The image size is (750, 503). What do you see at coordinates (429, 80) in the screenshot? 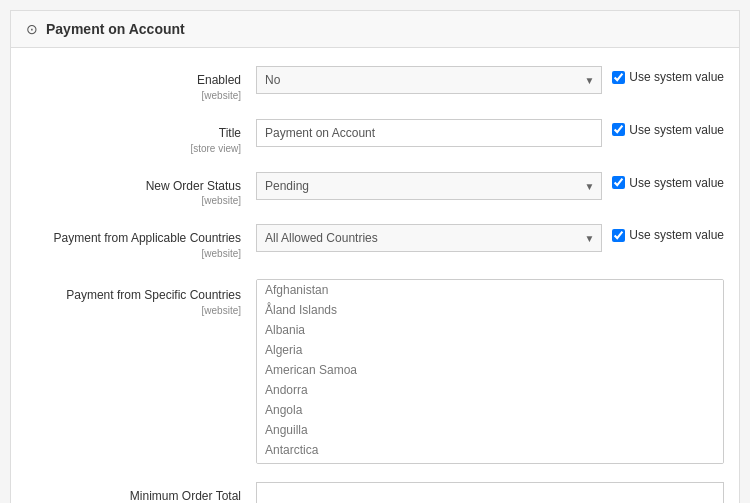
I see `enabled-select: No Yes` at bounding box center [429, 80].